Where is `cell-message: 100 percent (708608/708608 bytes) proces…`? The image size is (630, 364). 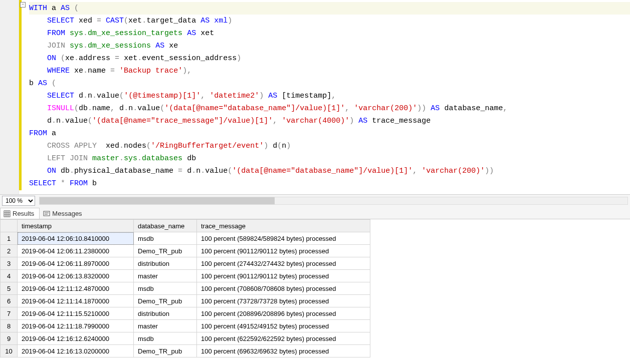 cell-message: 100 percent (708608/708608 bytes) proces… is located at coordinates (284, 288).